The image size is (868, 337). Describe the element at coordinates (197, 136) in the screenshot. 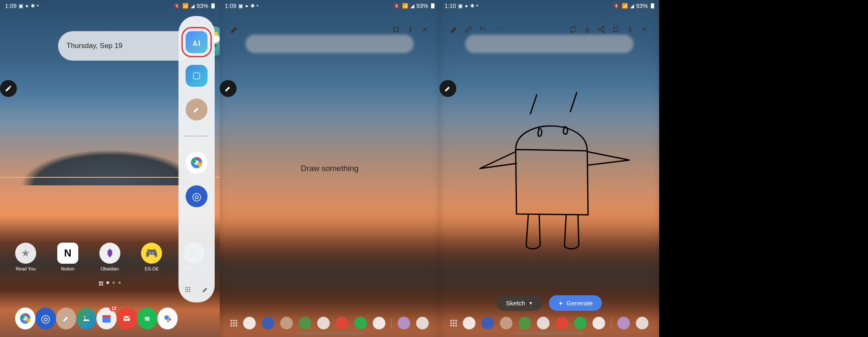

I see `edge-divider` at that location.